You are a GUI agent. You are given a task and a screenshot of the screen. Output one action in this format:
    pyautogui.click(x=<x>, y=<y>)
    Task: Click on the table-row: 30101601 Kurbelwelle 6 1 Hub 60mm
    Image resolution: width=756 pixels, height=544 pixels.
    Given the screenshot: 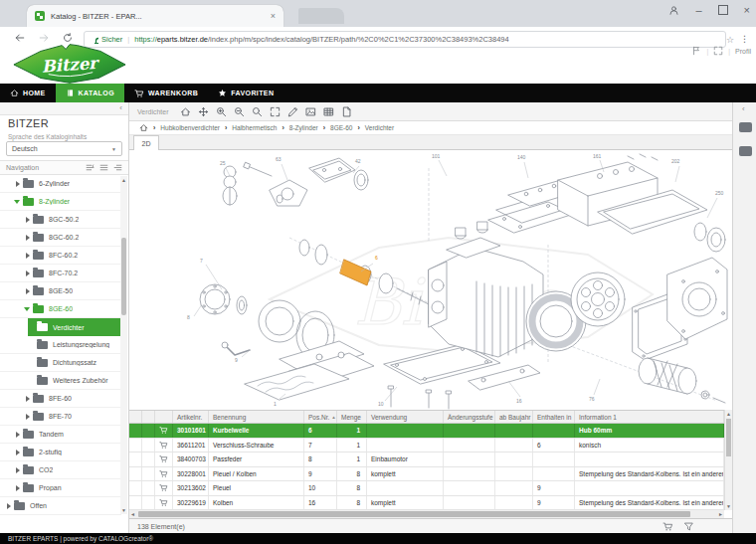 What is the action you would take?
    pyautogui.click(x=427, y=432)
    